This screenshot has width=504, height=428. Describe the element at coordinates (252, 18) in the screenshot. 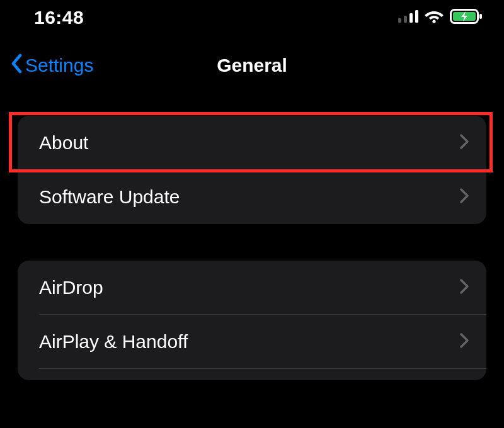

I see `status-bar: 16:48` at that location.